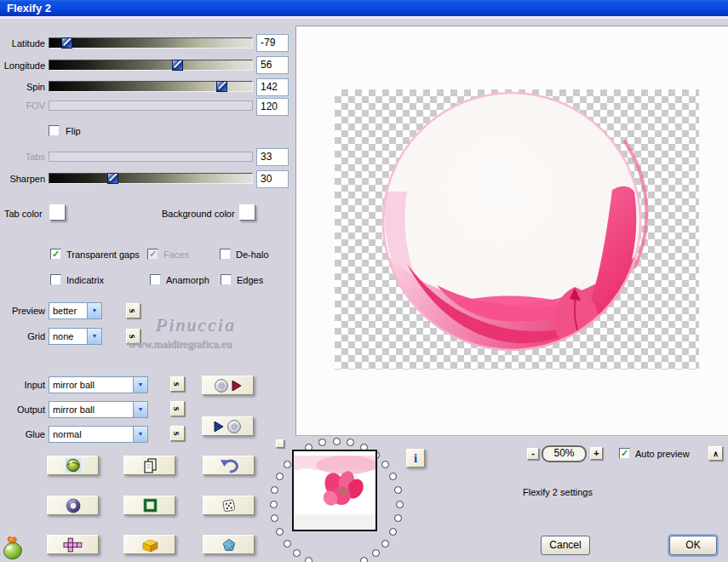 The width and height of the screenshot is (728, 562). Describe the element at coordinates (272, 179) in the screenshot. I see `sharpen-value: 30` at that location.